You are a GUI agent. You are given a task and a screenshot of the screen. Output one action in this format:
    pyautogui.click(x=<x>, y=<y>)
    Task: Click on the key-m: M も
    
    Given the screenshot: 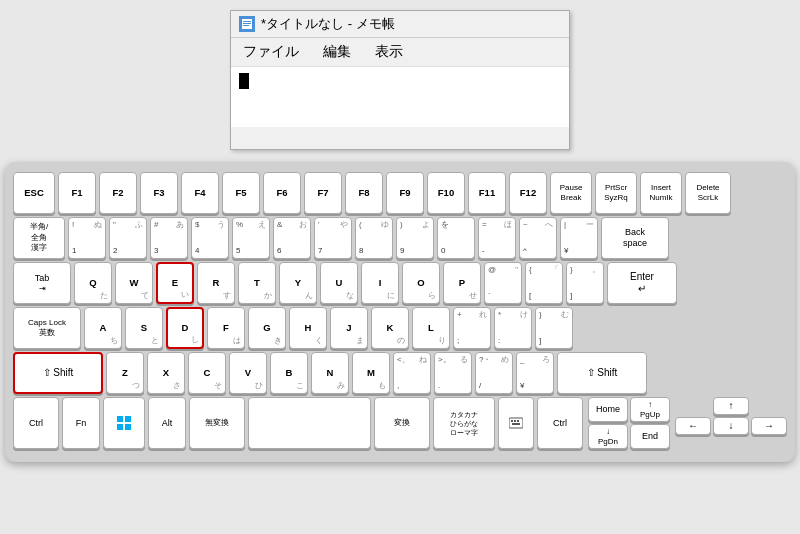 What is the action you would take?
    pyautogui.click(x=371, y=373)
    